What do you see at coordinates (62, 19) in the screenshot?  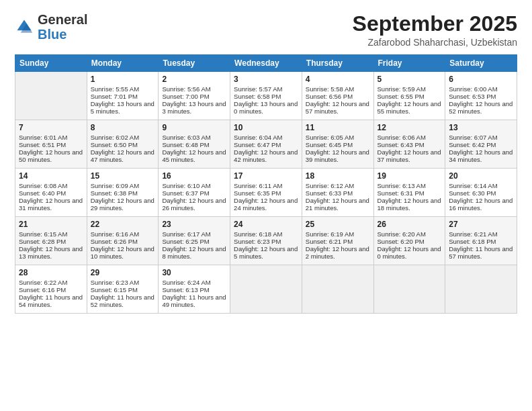 I see `logo-general-text: General` at bounding box center [62, 19].